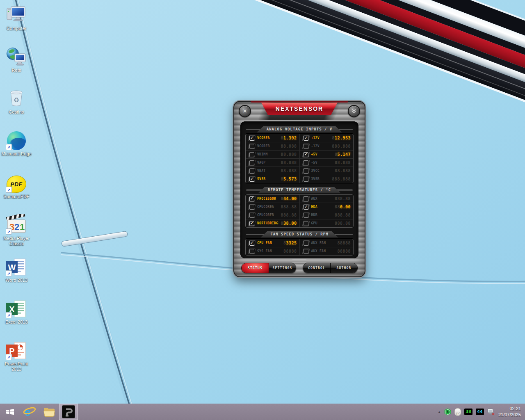 This screenshot has width=525, height=420. Describe the element at coordinates (16, 311) in the screenshot. I see `desktop-icon-excel: X ↗ Excel 2013` at that location.